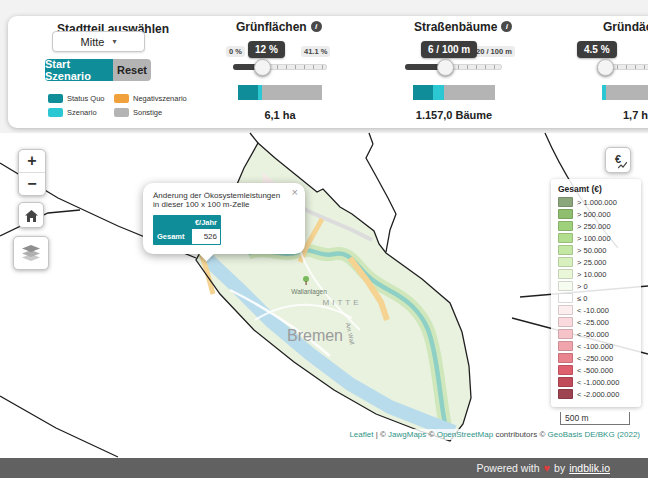  What do you see at coordinates (548, 468) in the screenshot?
I see `heart-icon: ♥` at bounding box center [548, 468].